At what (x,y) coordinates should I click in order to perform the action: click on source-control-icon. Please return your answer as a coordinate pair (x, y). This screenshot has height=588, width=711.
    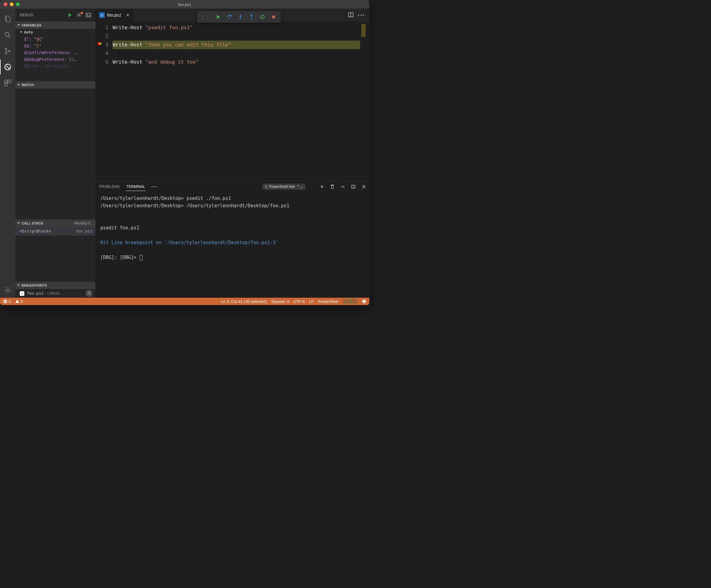
    Looking at the image, I should click on (7, 51).